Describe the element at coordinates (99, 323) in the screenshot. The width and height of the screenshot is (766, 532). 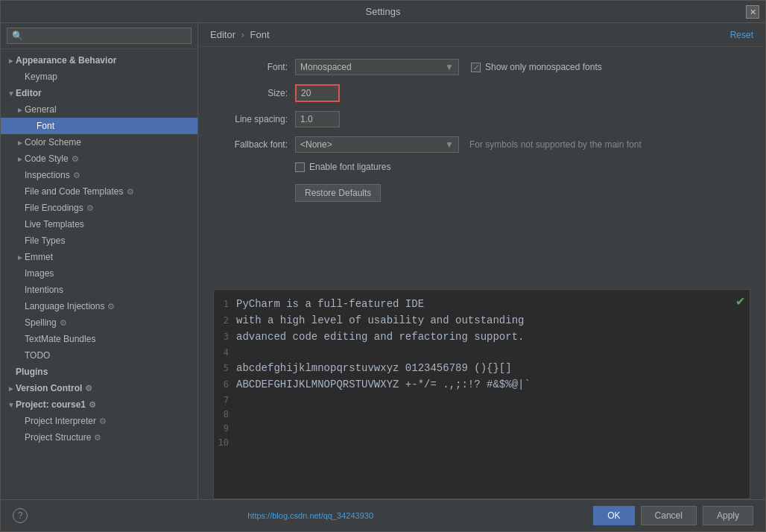
I see `sidebar-item-spelling: Spelling` at that location.